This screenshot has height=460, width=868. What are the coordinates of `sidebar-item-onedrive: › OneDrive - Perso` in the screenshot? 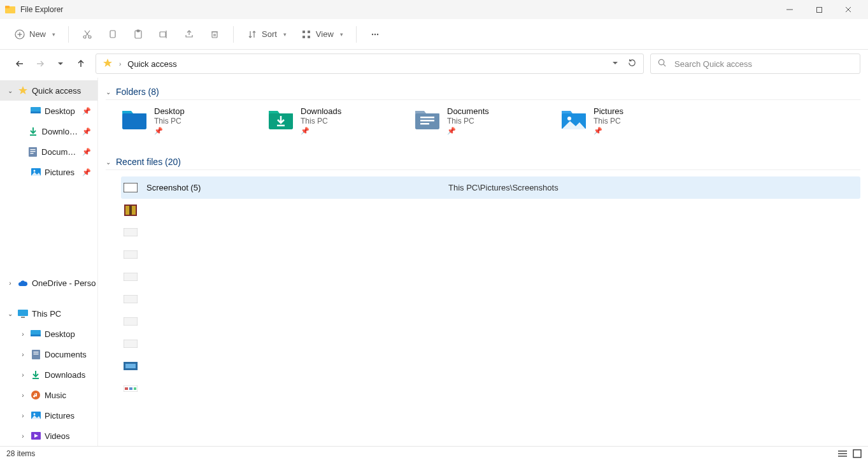 It's located at (48, 283).